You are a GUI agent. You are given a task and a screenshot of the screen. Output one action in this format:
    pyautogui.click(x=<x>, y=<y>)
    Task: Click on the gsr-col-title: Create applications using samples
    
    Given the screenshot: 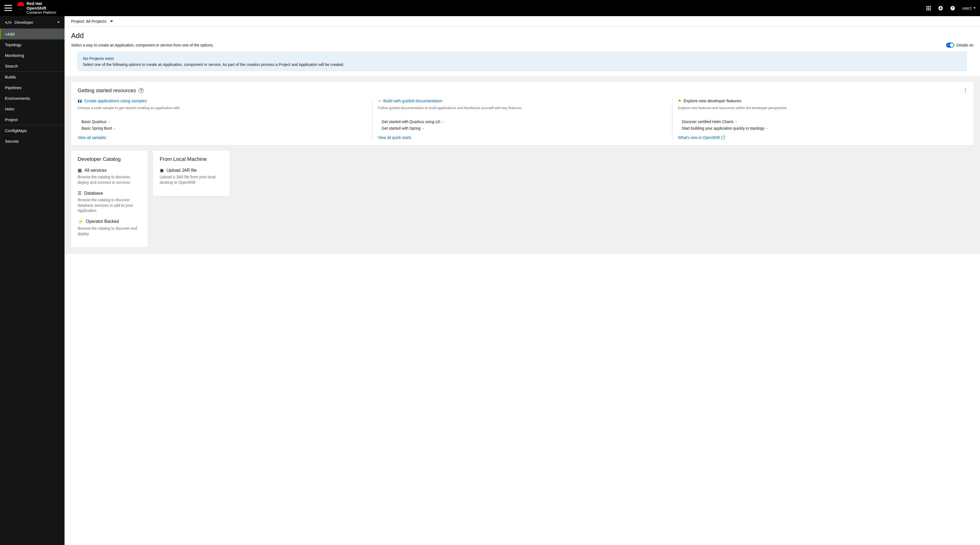 What is the action you would take?
    pyautogui.click(x=115, y=101)
    